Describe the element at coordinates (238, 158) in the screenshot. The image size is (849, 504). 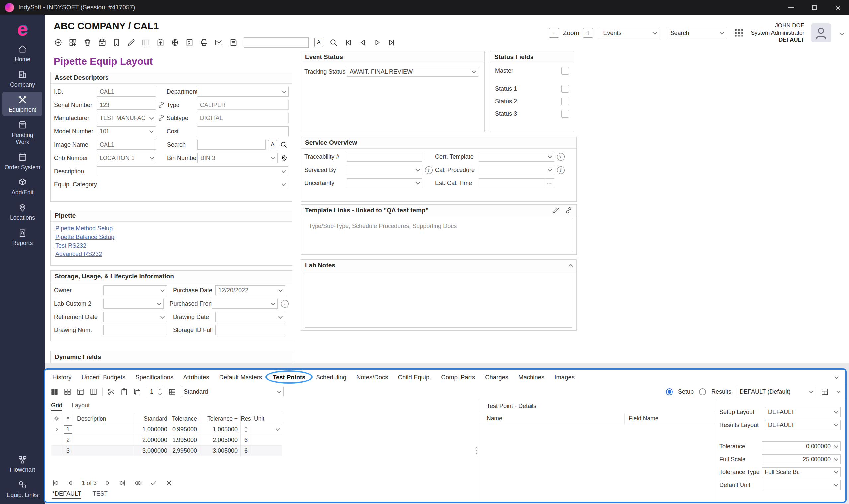
I see `bin-dropdown: BIN 3` at that location.